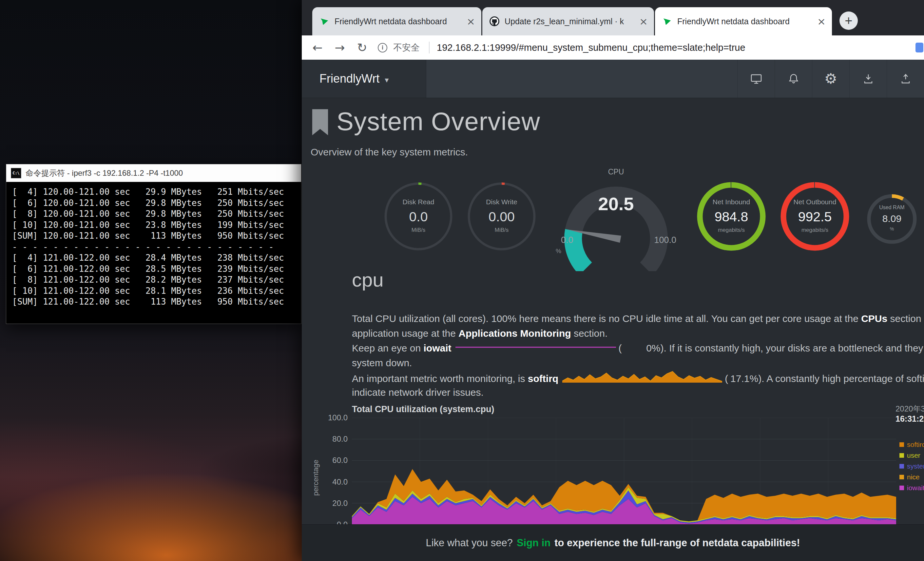 Image resolution: width=924 pixels, height=561 pixels. I want to click on gauge-value: 984.8, so click(731, 217).